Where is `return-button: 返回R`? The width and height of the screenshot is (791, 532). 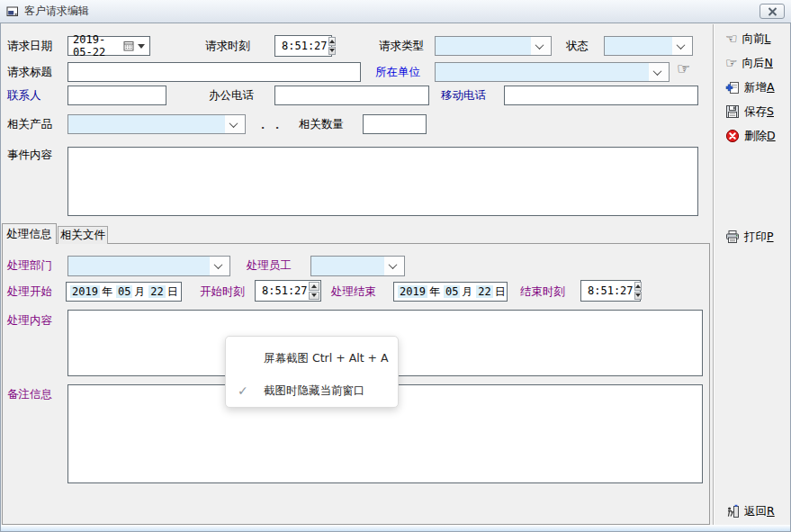 return-button: 返回R is located at coordinates (751, 511).